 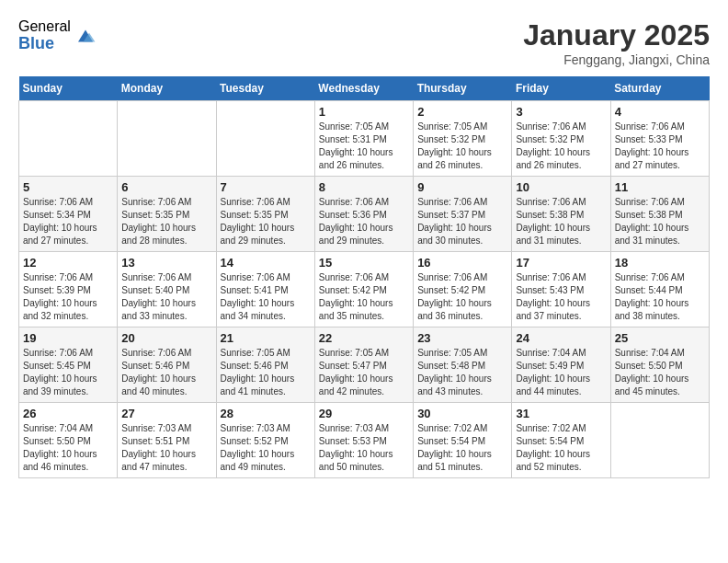 I want to click on day-number: 17, so click(x=561, y=263).